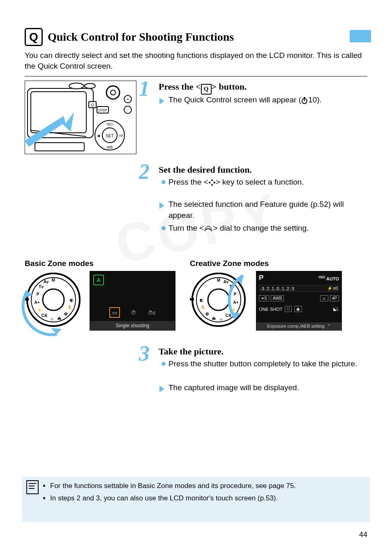  I want to click on drive-icons-row: ▭ ⏱ ⏱c, so click(132, 312).